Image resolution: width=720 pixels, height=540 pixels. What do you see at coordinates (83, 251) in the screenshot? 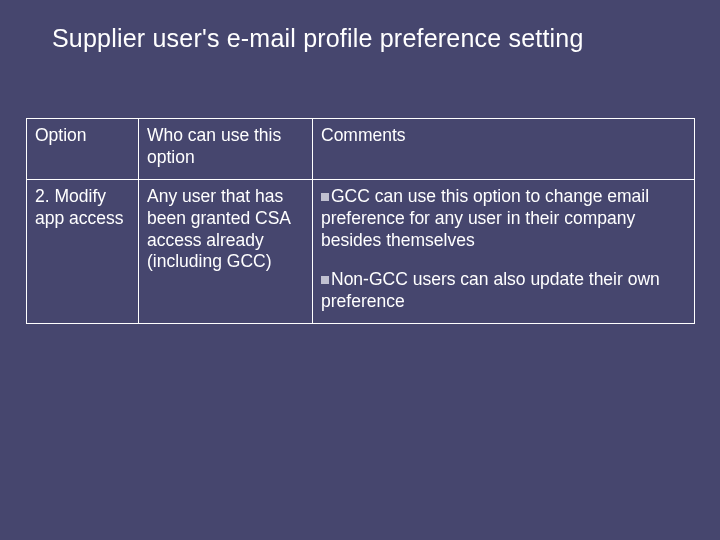
I see `cell-option: 2. Modify app access` at bounding box center [83, 251].